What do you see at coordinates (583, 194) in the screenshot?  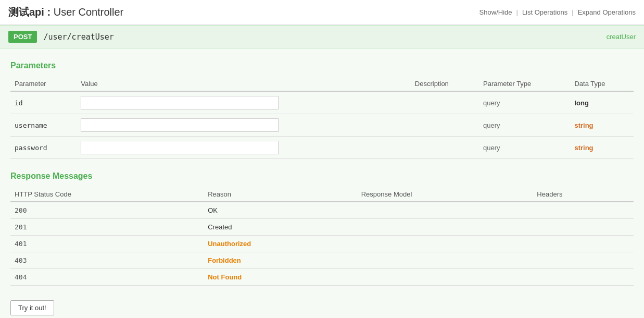 I see `col-headers: Headers` at bounding box center [583, 194].